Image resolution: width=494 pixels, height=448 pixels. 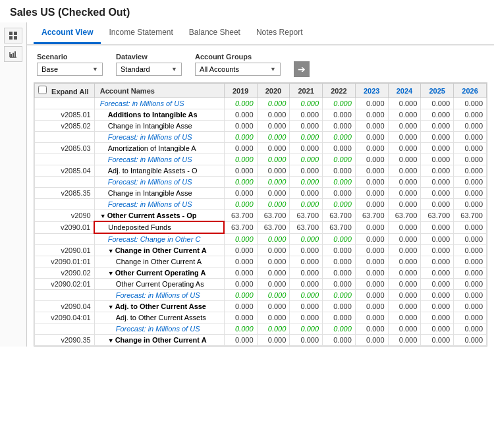 What do you see at coordinates (261, 340) in the screenshot?
I see `table-row: v2090.35▼Change in Other Current A0.0000…` at bounding box center [261, 340].